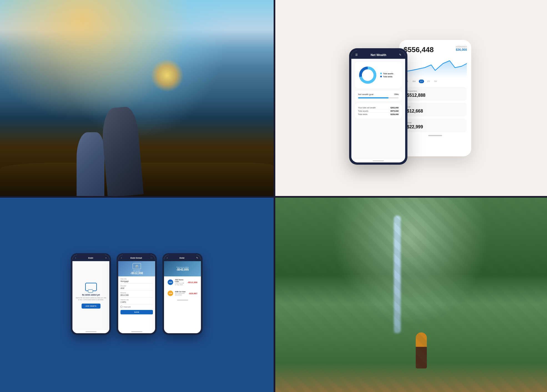 This screenshot has width=547, height=392. Describe the element at coordinates (91, 296) in the screenshot. I see `no-debt-content: No debts added yet Seems like you haven'…` at that location.